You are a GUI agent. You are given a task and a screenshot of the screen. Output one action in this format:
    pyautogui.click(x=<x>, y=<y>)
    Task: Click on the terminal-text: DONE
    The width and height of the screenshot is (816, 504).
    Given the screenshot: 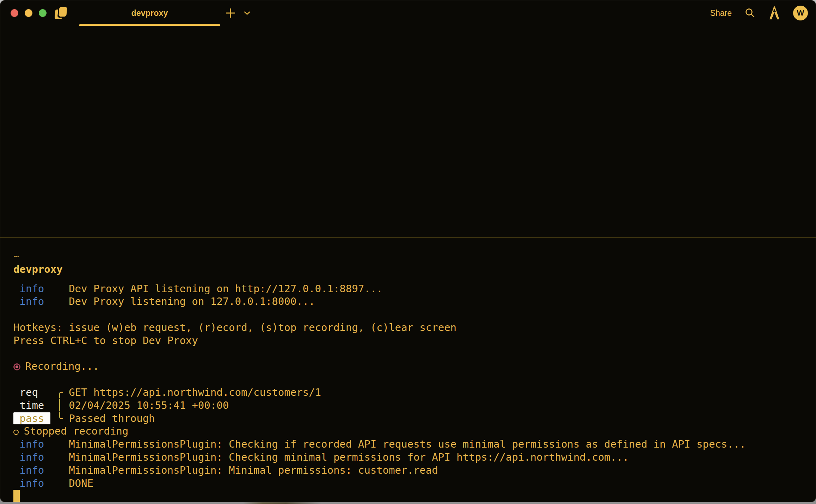 What is the action you would take?
    pyautogui.click(x=69, y=483)
    